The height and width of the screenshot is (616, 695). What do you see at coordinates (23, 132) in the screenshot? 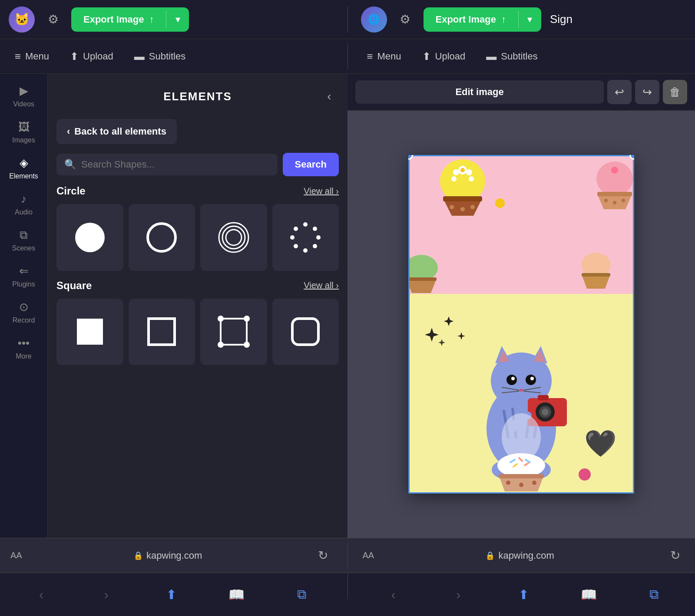
I see `sidebar-item-images: 🖼 Images` at bounding box center [23, 132].